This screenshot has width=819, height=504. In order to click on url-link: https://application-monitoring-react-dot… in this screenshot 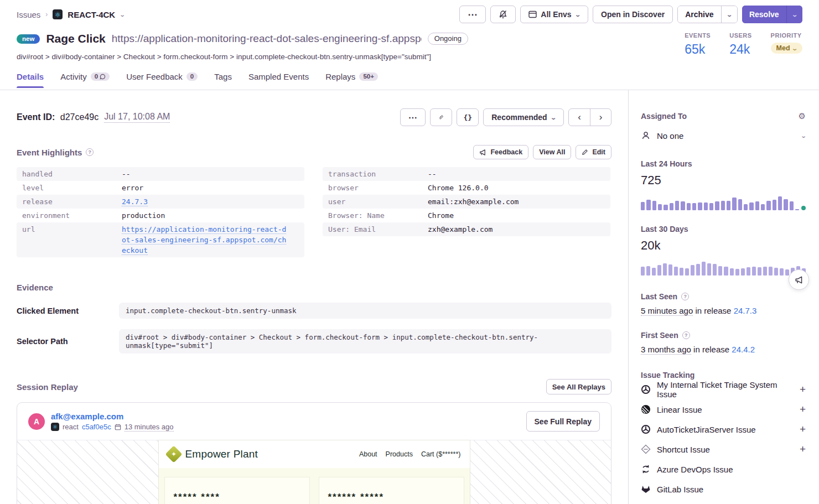, I will do `click(204, 240)`.